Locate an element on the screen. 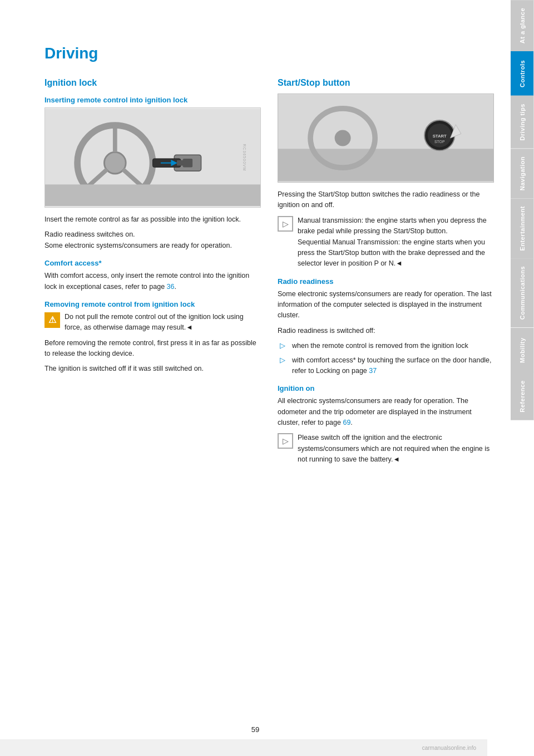  removing-para-2: The ignition is switched off if it was s… is located at coordinates (152, 369).